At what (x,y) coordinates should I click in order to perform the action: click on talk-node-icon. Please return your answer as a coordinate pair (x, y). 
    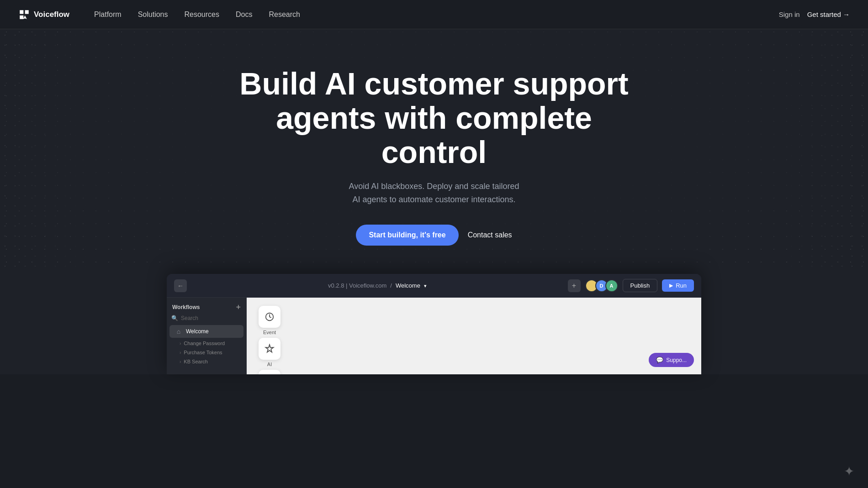
    Looking at the image, I should click on (270, 372).